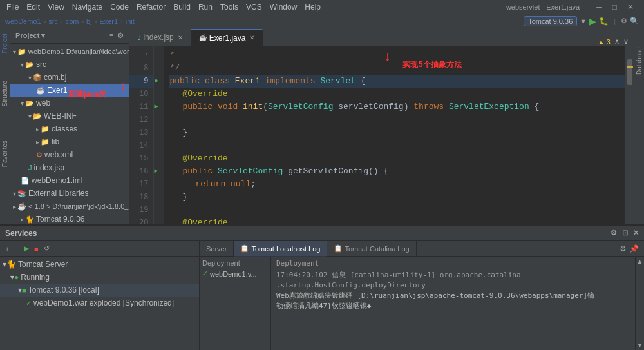 The width and height of the screenshot is (644, 350). Describe the element at coordinates (640, 345) in the screenshot. I see `scroll-down-log: ▼` at that location.